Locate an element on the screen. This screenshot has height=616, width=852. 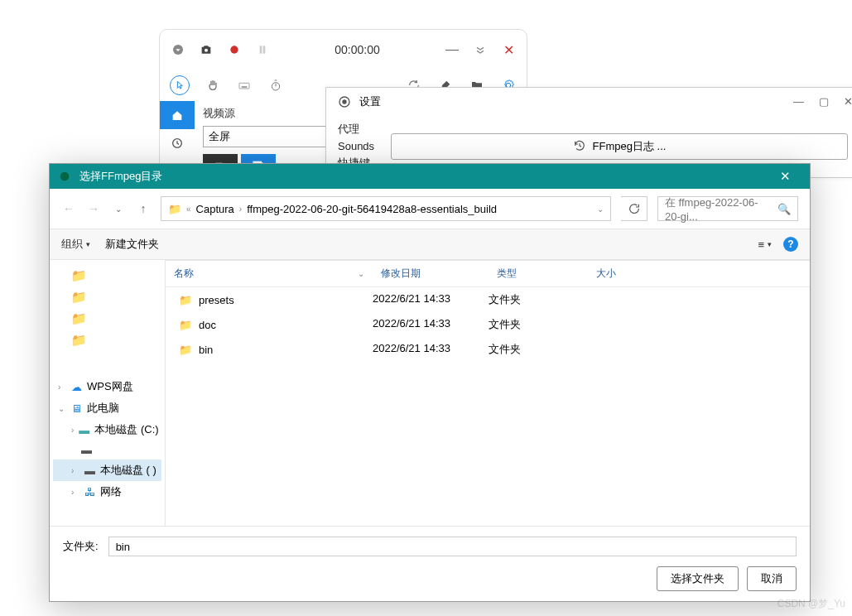
picker-title-text: 选择FFmpeg目录 is located at coordinates (121, 176).